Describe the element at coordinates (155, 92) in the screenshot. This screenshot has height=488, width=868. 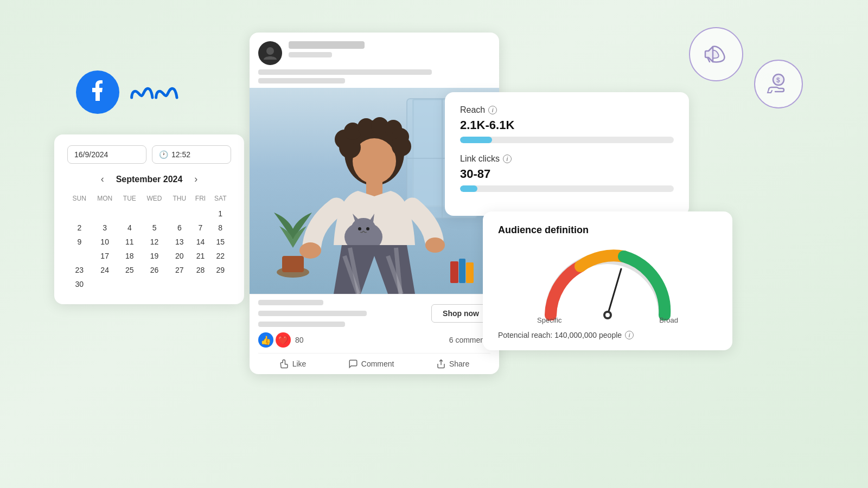
I see `meta-logo` at that location.